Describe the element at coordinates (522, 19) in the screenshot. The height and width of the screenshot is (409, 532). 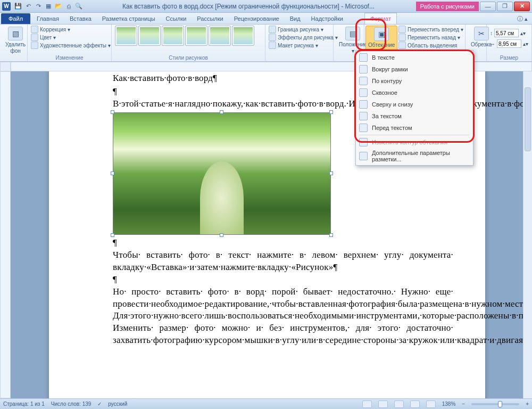
I see `help-icon: ⓘ ▴` at that location.